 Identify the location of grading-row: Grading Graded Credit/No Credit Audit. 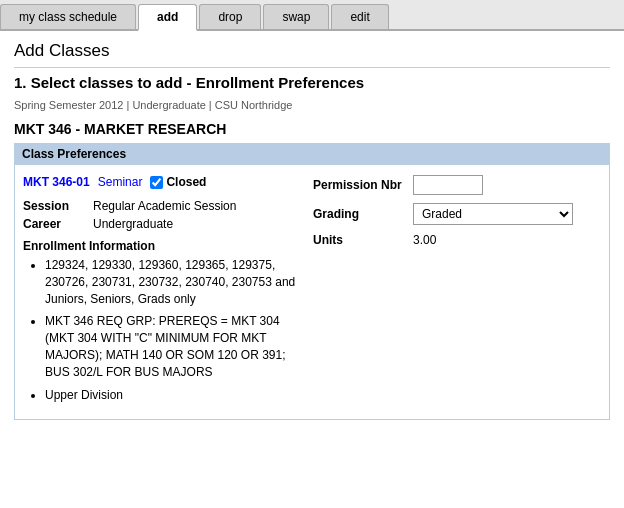
(457, 214).